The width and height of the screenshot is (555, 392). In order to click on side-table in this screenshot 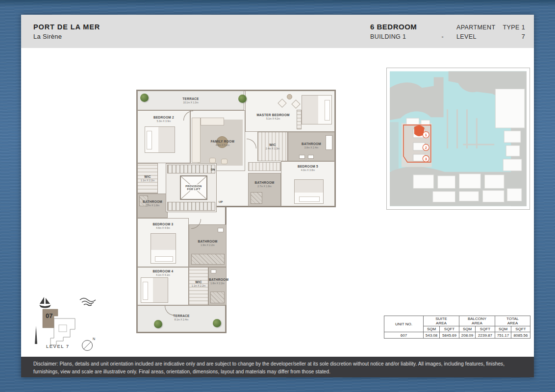, I will do `click(289, 97)`.